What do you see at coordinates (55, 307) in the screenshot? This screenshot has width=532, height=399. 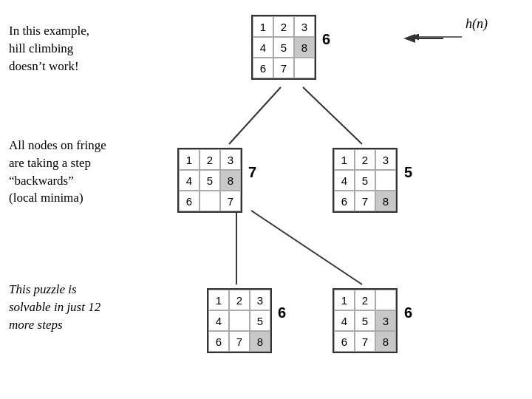 I see `text-block-3-content: This puzzle issolvable in just 12more st…` at bounding box center [55, 307].